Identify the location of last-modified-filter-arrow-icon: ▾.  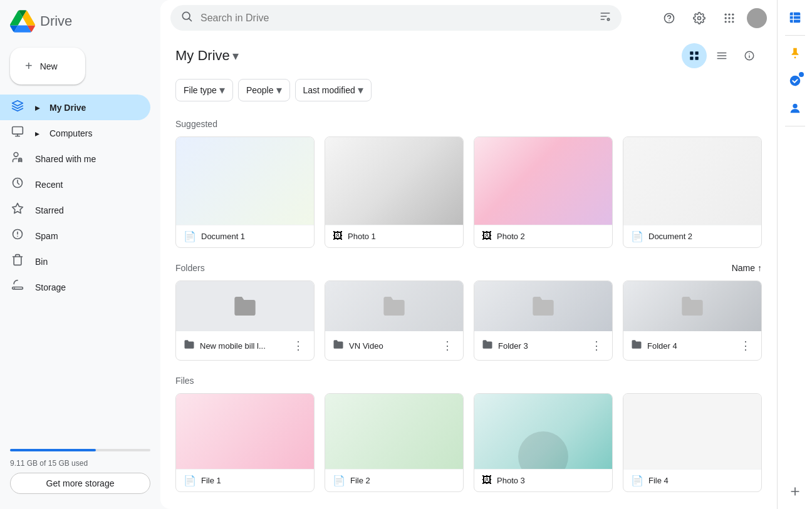
(361, 90).